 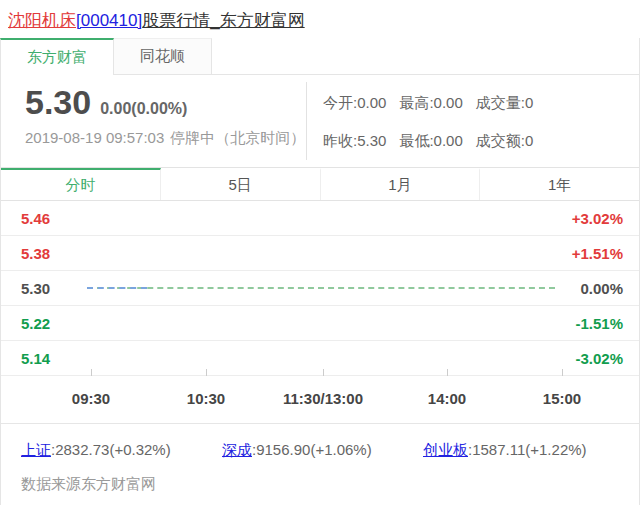 I want to click on price-level-label: 5.30, so click(x=36, y=288).